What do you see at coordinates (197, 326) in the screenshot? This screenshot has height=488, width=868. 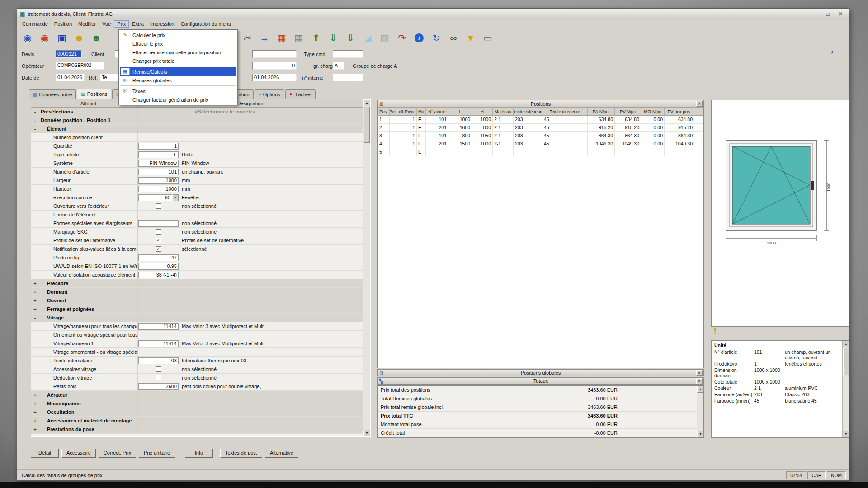 I see `attr-row: Vitrage/panneau pour tous les champs1141…` at bounding box center [197, 326].